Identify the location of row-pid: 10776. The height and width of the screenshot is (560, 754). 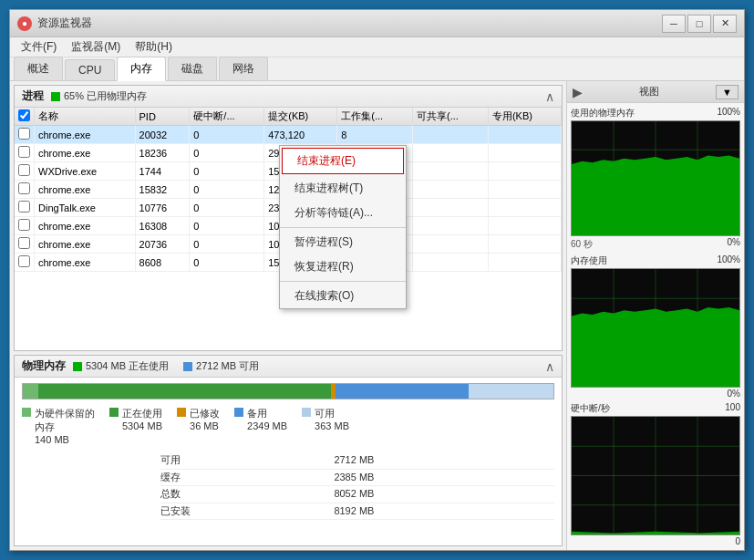
(162, 208).